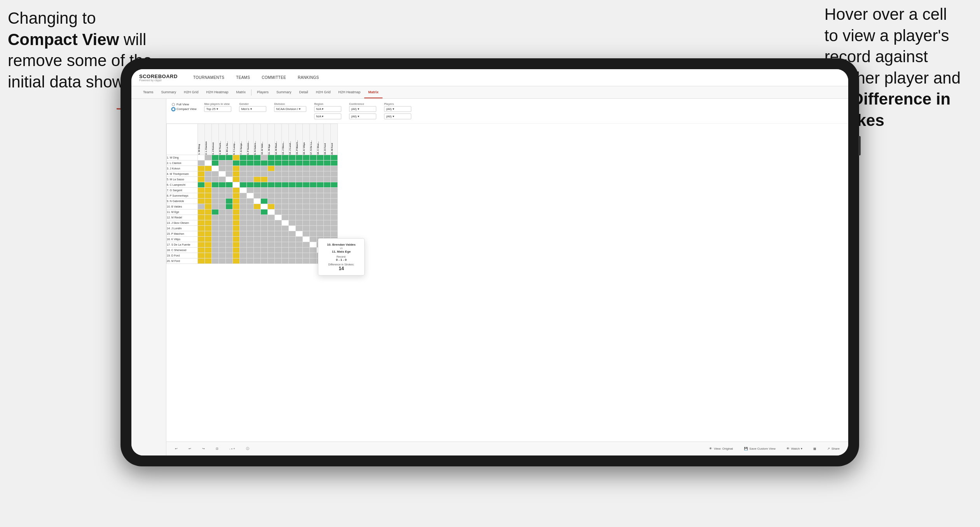 The image size is (980, 527). What do you see at coordinates (148, 92) in the screenshot?
I see `tab-teams: Teams` at bounding box center [148, 92].